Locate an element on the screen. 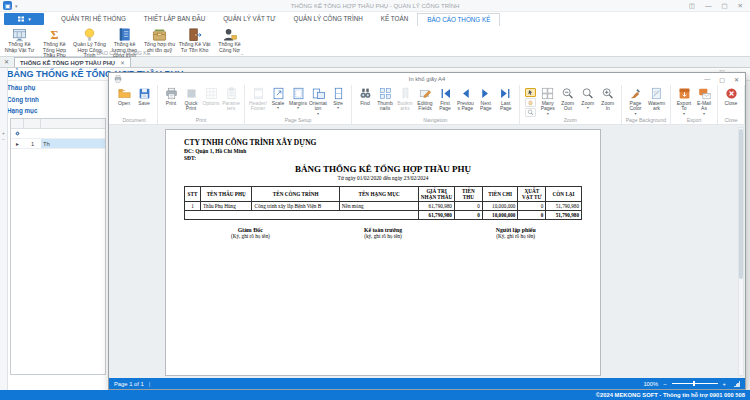  page-color-button: Page Color ▾ is located at coordinates (636, 101).